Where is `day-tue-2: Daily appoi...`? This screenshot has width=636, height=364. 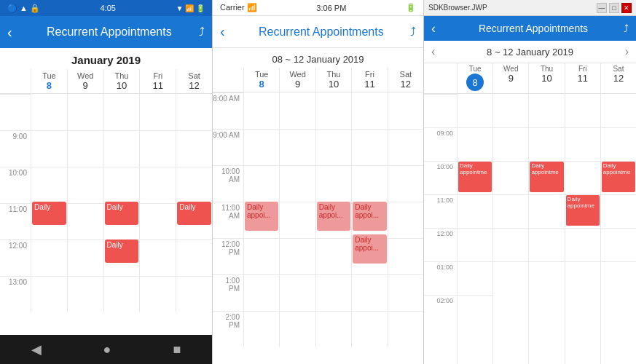
day-tue-2: Daily appoi... is located at coordinates (261, 220).